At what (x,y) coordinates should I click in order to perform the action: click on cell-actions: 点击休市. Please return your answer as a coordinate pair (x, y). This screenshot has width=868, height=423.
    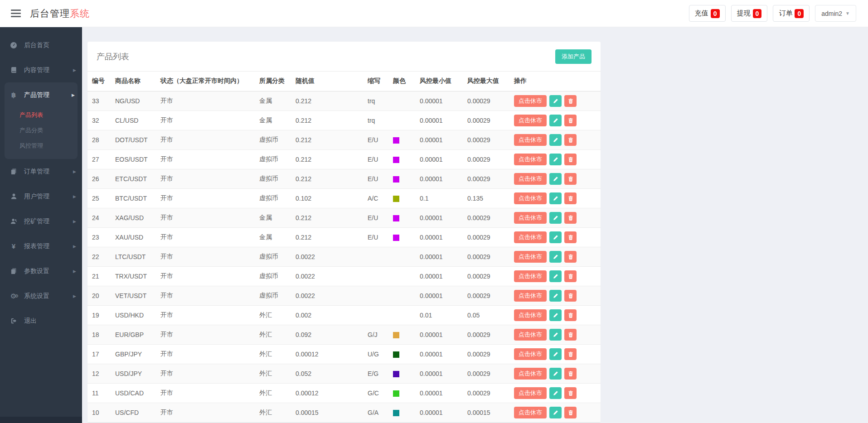
    Looking at the image, I should click on (556, 101).